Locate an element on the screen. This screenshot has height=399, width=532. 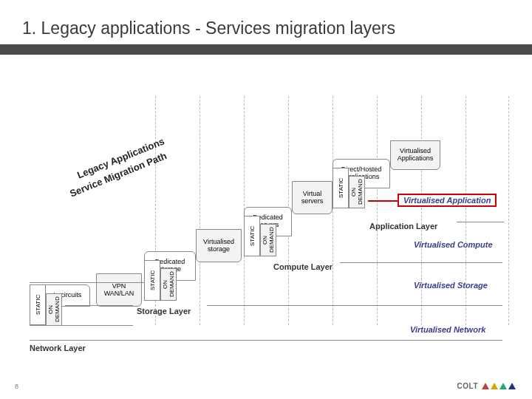
label-virtualised-compute: Virtualised Compute is located at coordinates (454, 245).